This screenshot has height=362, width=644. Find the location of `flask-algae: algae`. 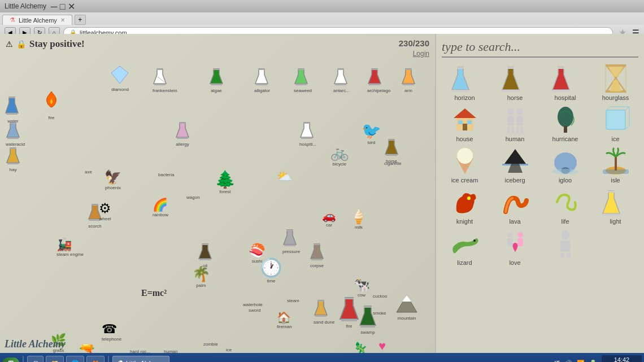

flask-algae: algae is located at coordinates (216, 80).